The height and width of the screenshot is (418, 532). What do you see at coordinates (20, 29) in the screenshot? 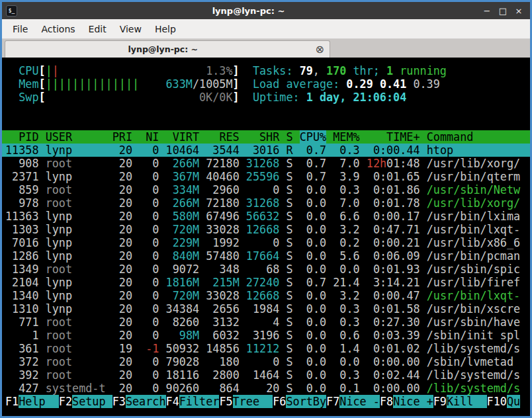
I see `menu-item-file: File` at bounding box center [20, 29].